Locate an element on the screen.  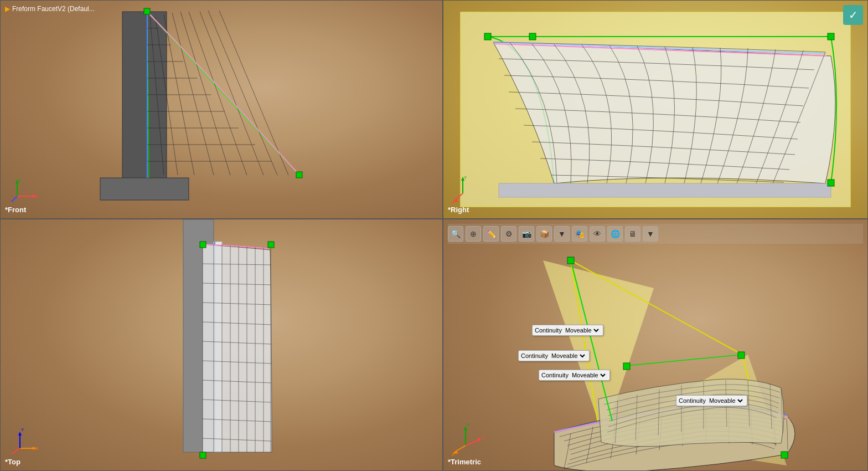
continuity-select-2: Moveable Fixed Tangent is located at coordinates (568, 356).